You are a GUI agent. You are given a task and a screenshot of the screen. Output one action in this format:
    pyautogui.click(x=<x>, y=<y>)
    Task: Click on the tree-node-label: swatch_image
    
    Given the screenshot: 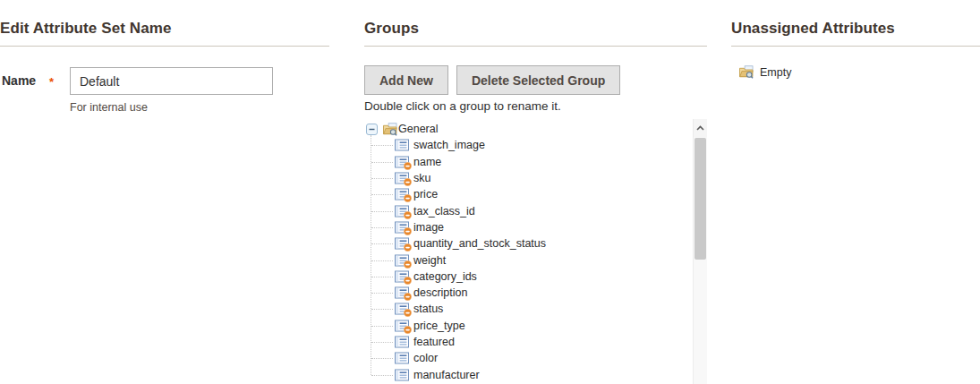 What is the action you would take?
    pyautogui.click(x=449, y=145)
    